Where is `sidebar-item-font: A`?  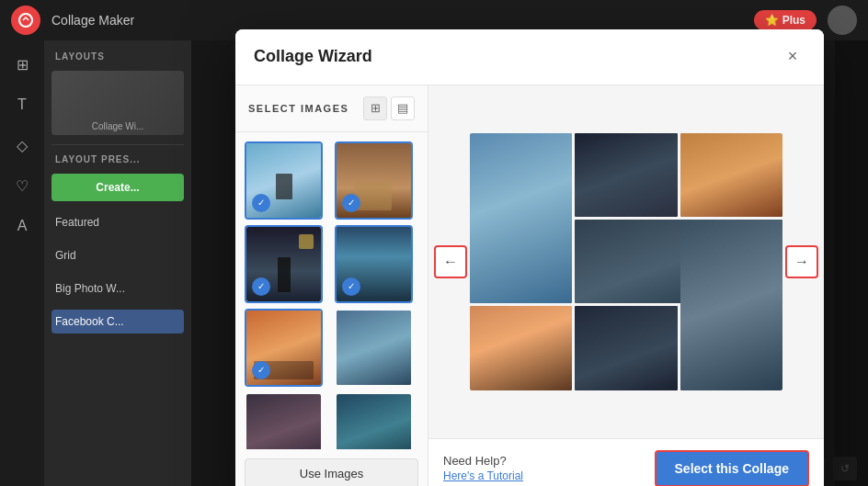
sidebar-item-font: A is located at coordinates (22, 226).